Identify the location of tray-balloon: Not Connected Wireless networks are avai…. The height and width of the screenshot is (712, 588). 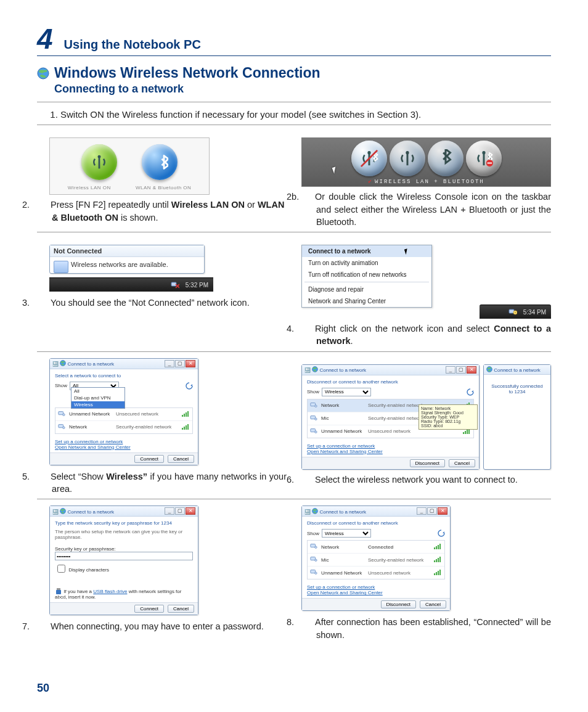
(127, 259).